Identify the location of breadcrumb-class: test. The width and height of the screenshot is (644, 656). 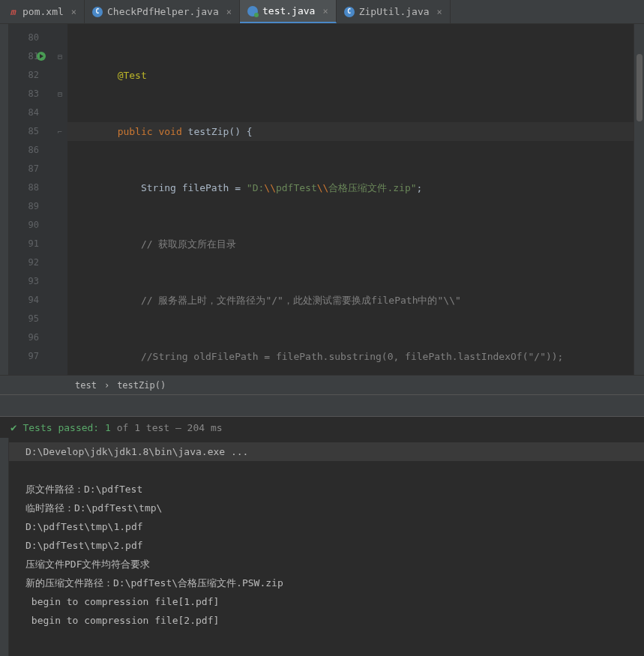
(85, 385).